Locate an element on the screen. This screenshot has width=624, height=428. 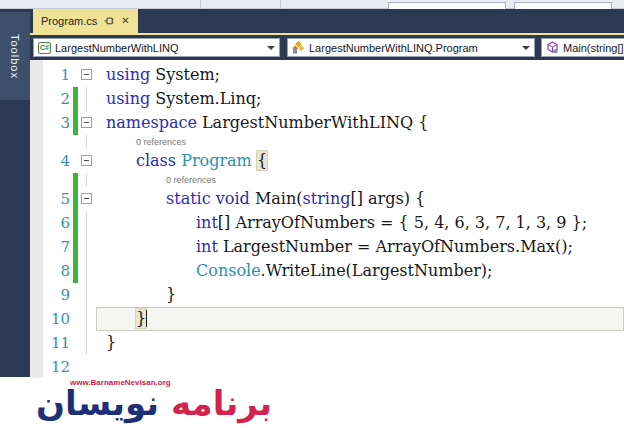
code-segment: Program is located at coordinates (216, 160).